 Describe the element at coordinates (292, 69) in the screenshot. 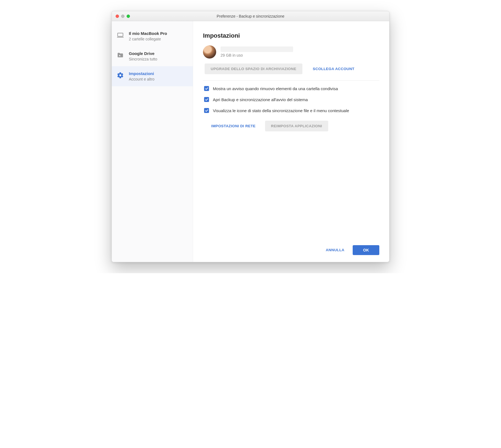

I see `account-buttons-row: UPGRADE DELLO SPAZIO DI ARCHIVIAZIONE SC…` at that location.